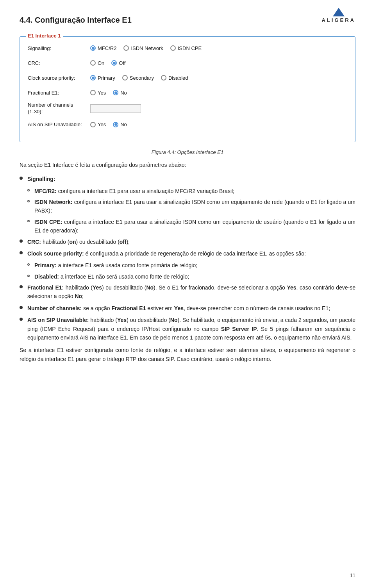 The width and height of the screenshot is (375, 588). What do you see at coordinates (107, 48) in the screenshot?
I see `radio-mfcr2-label: MFC/R2` at bounding box center [107, 48].